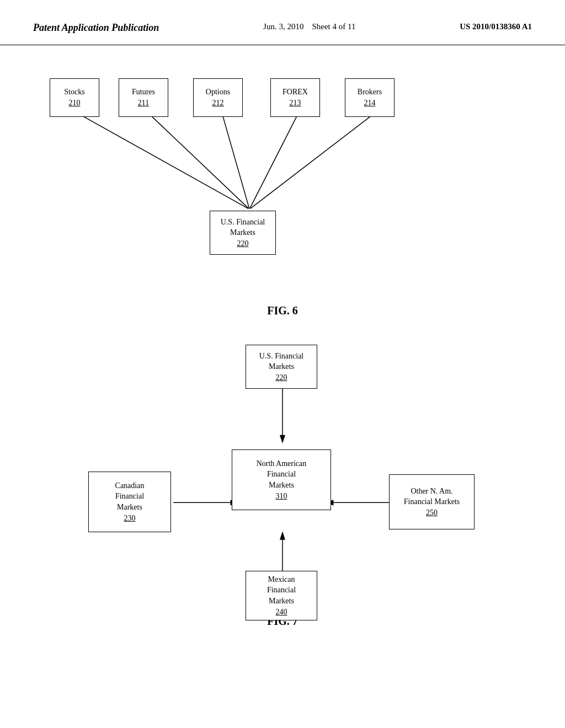  What do you see at coordinates (281, 590) in the screenshot?
I see `mexican-label: MexicanFinancialMarkets` at bounding box center [281, 590].